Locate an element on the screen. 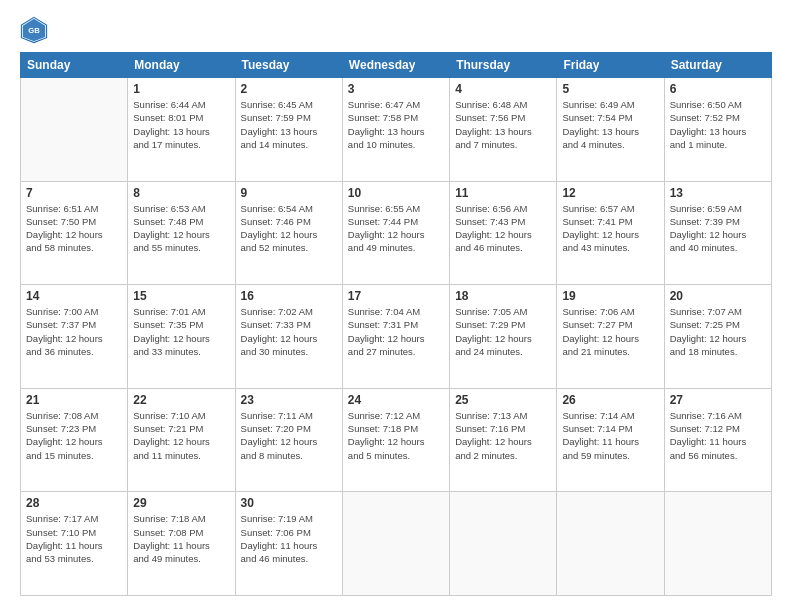  day-number: 2 is located at coordinates (289, 89).